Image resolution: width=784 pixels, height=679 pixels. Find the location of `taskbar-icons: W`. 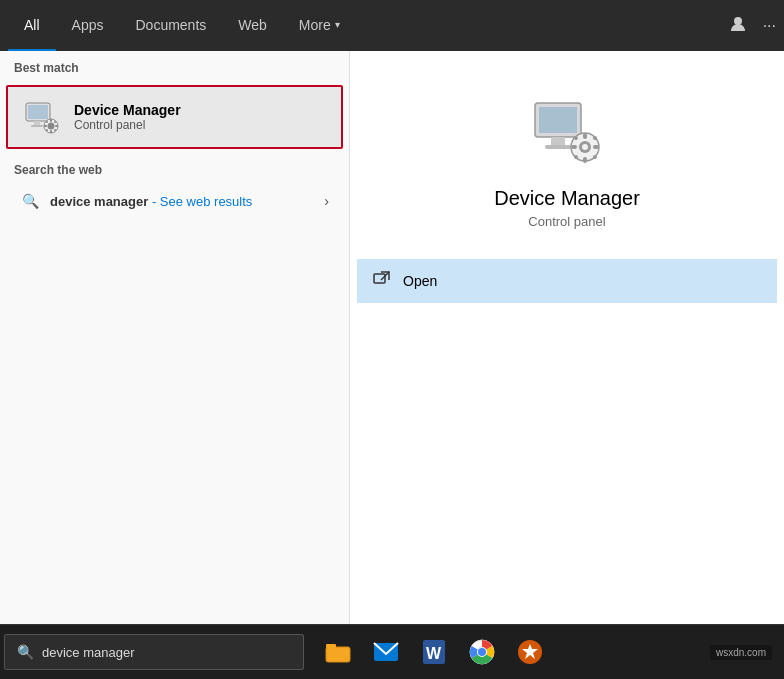

taskbar-icons: W is located at coordinates (434, 652).